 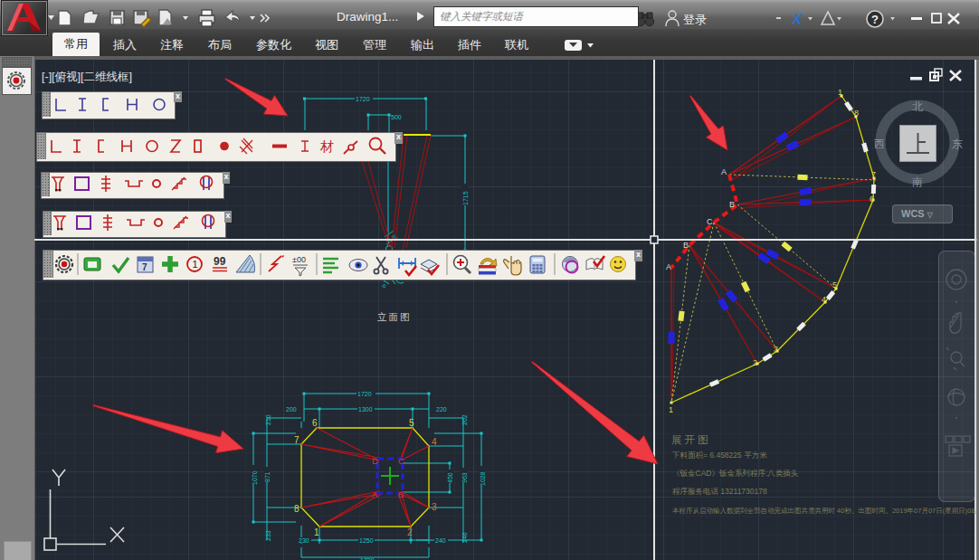 What do you see at coordinates (375, 461) in the screenshot?
I see `svg-text: D` at bounding box center [375, 461].